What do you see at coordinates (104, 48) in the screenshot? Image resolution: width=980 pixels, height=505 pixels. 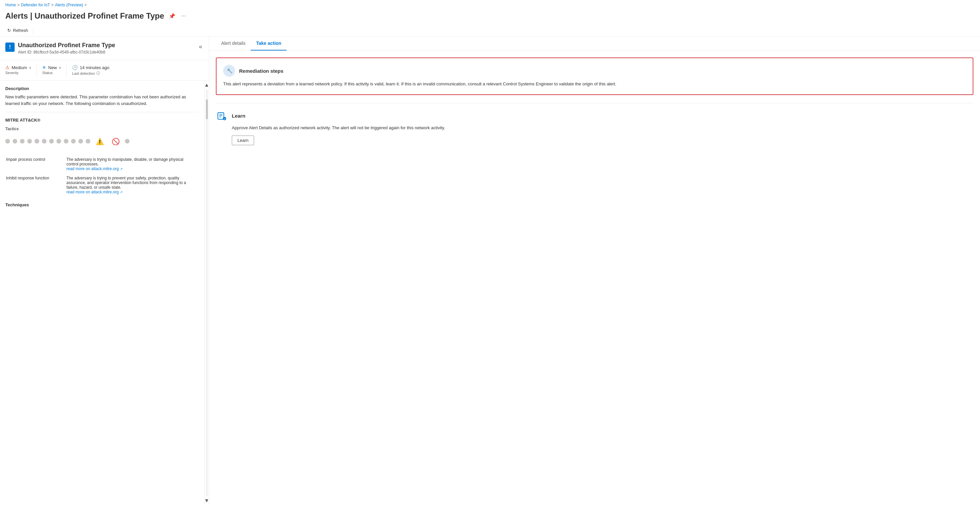 I see `alert-header: ! Unauthorized Profinet Frame Type Alert…` at bounding box center [104, 48].